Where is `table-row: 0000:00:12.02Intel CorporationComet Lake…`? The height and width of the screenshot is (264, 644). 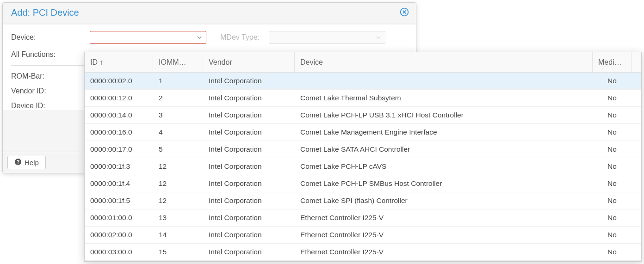
table-row: 0000:00:12.02Intel CorporationComet Lake… is located at coordinates (363, 98).